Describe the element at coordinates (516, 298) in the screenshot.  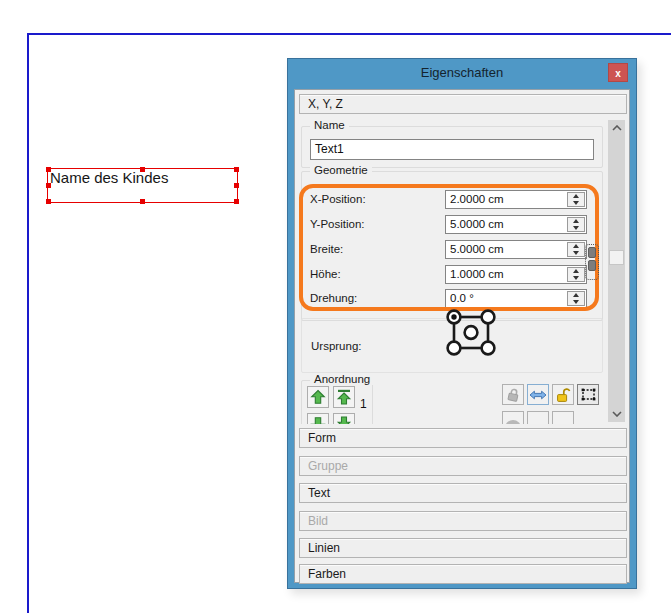
I see `rotation-input: 0.0 °` at that location.